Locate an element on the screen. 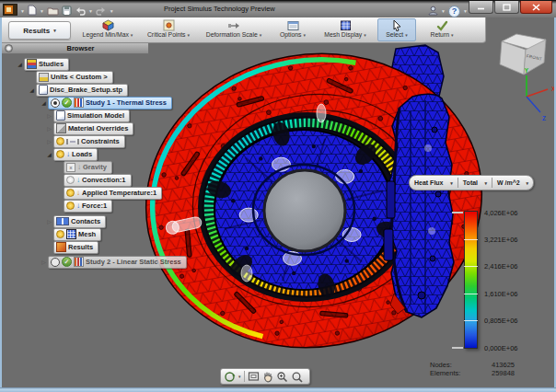 The image size is (556, 392). ribbon-button-legend-min-max: Legend Min/Max▾ is located at coordinates (108, 29).